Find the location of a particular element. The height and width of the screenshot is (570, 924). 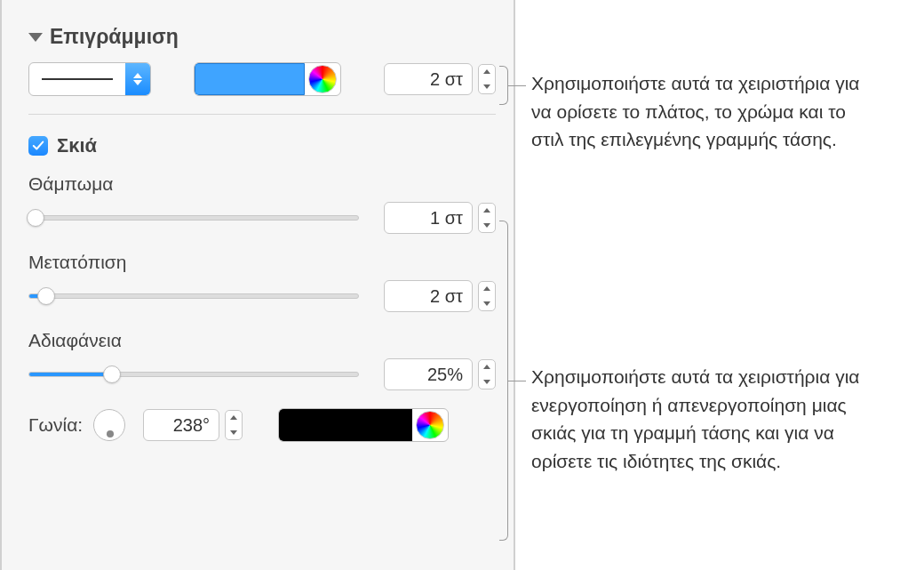

stroke-controls-row is located at coordinates (262, 79).